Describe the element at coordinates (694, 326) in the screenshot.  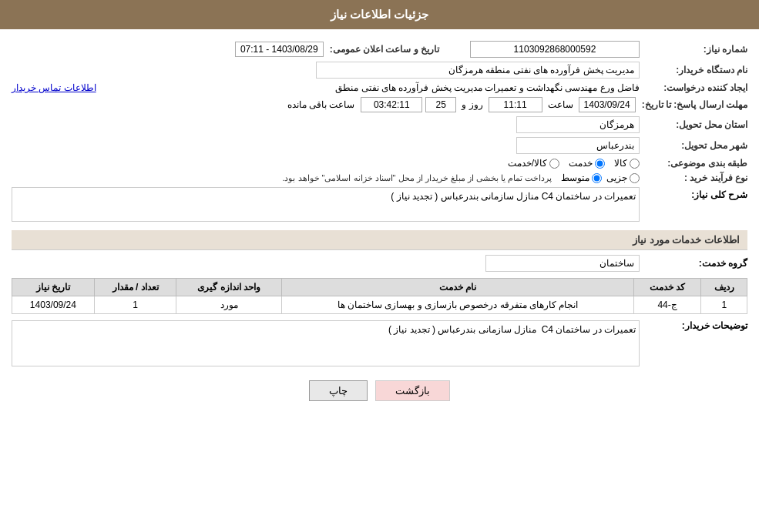
I see `tawsiyat-label: توضیحات خریدار:` at that location.